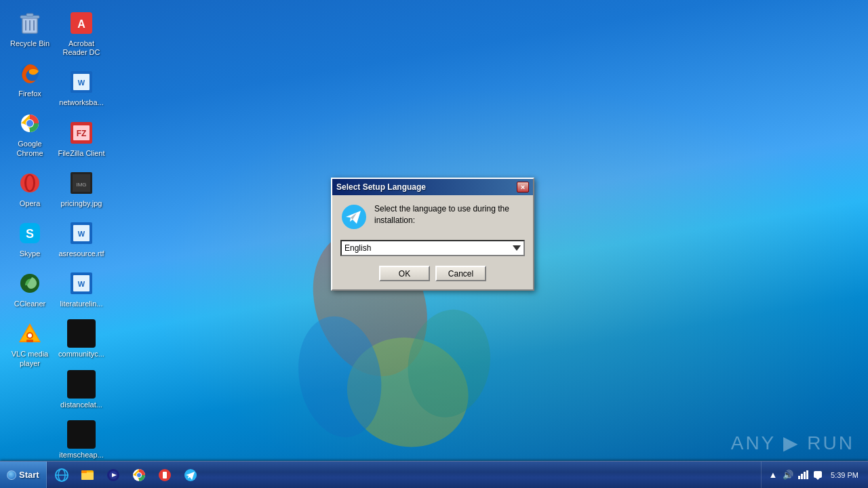 This screenshot has width=868, height=488. What do you see at coordinates (30, 233) in the screenshot?
I see `skype-icon: S` at bounding box center [30, 233].